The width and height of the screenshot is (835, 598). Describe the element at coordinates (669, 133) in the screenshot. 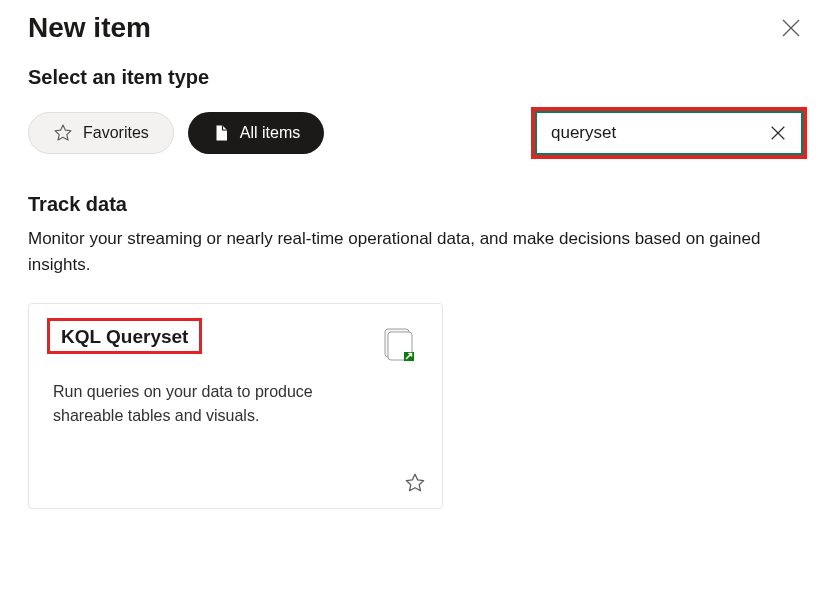

I see `search-highlight-box` at that location.